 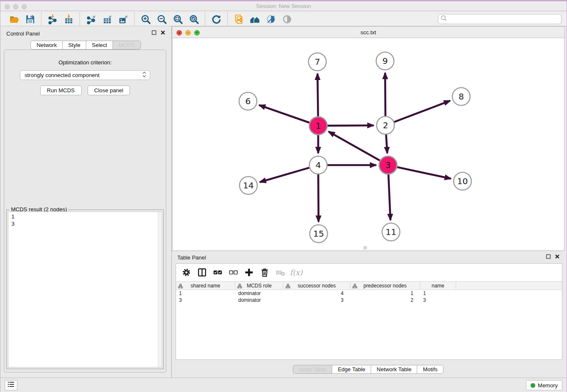 What do you see at coordinates (239, 19) in the screenshot?
I see `share-network-document-button` at bounding box center [239, 19].